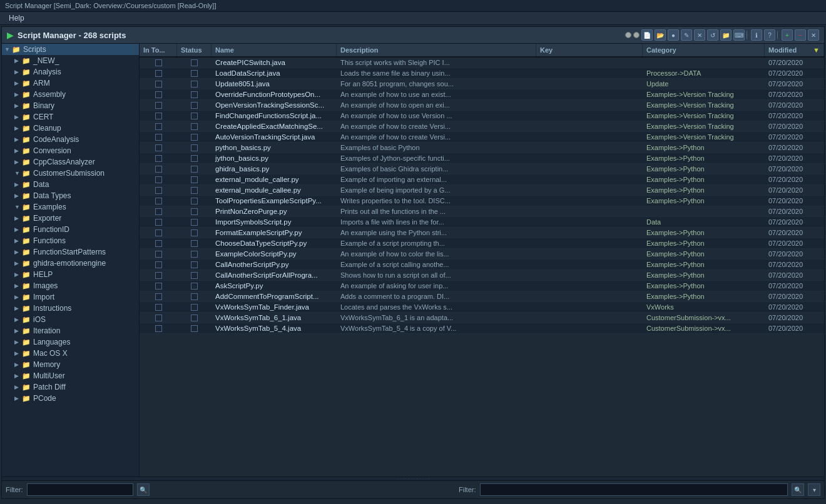  What do you see at coordinates (70, 241) in the screenshot?
I see `sidebar-item-functions: ▶📁 Functions` at bounding box center [70, 241].